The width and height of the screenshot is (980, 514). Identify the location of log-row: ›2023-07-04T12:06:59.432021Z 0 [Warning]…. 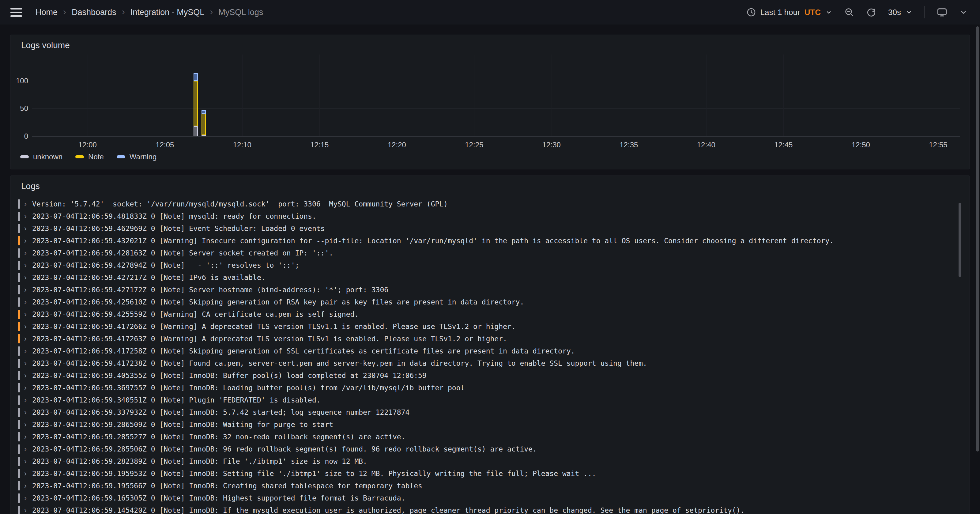
(485, 241).